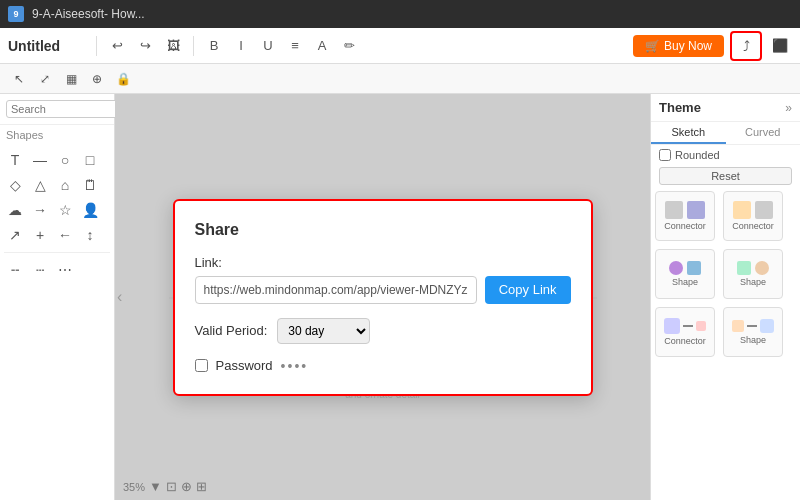 This screenshot has height=500, width=800. What do you see at coordinates (117, 46) in the screenshot?
I see `undo-button: ↩` at bounding box center [117, 46].